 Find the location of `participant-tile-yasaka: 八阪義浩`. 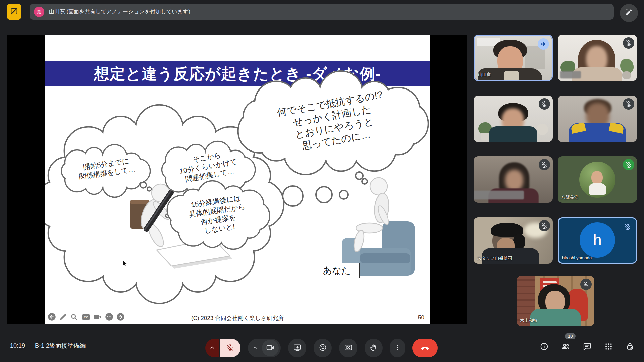

participant-tile-yasaka: 八阪義浩 is located at coordinates (597, 180).